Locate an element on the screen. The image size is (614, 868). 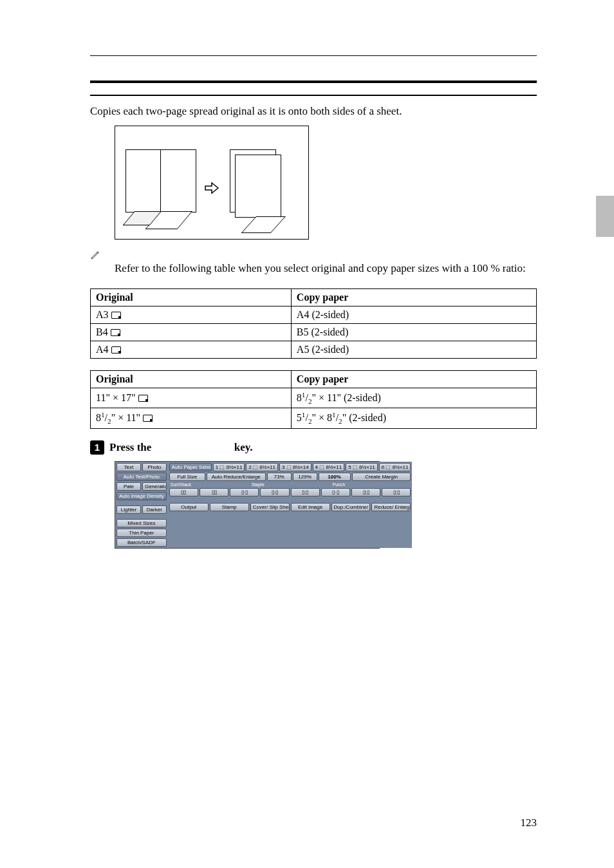
control-panel-screenshot: Text Photo Auto Text/Photo Pale Generati… is located at coordinates (247, 505).